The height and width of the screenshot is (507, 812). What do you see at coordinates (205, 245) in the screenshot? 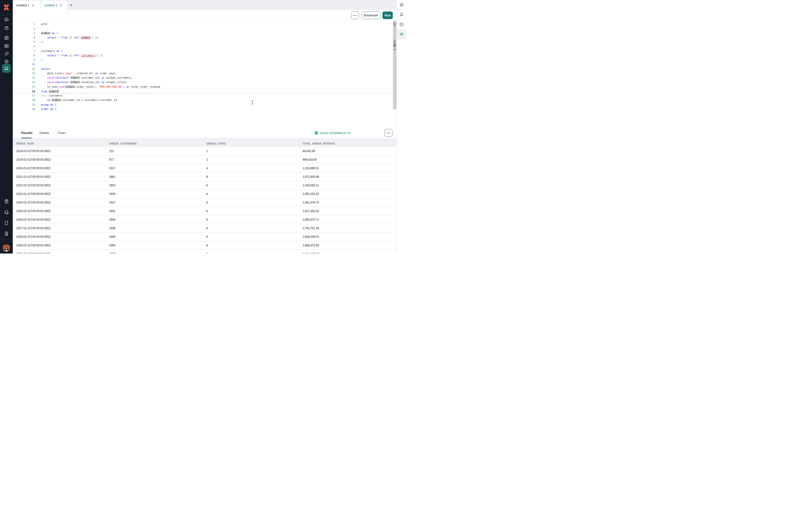
I see `table-row: 2029-01-01T00:00:00.000Z295462,845,473.9…` at bounding box center [205, 245].